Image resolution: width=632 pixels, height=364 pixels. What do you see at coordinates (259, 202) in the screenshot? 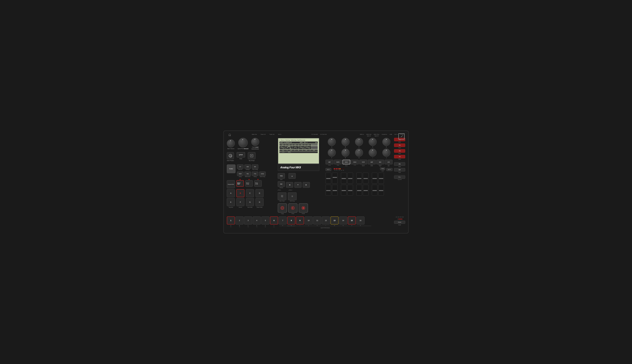
I see `seq-key-h: H` at bounding box center [259, 202].